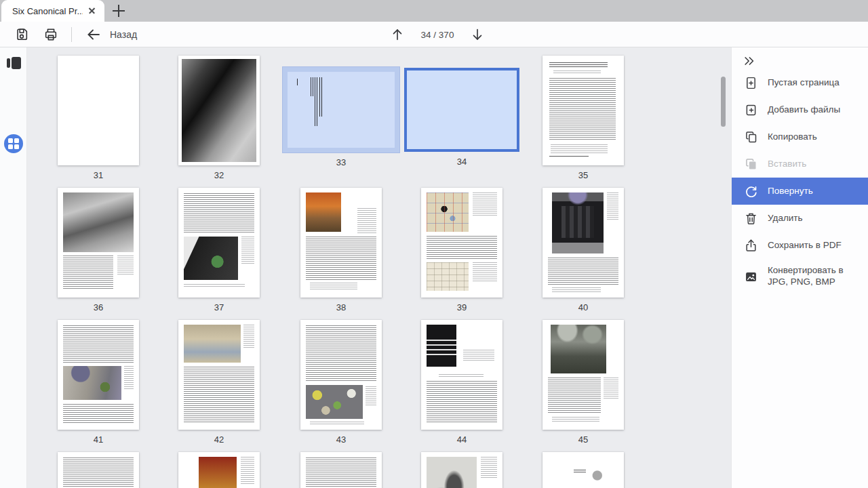 This screenshot has width=868, height=488. I want to click on page-number: 38, so click(341, 308).